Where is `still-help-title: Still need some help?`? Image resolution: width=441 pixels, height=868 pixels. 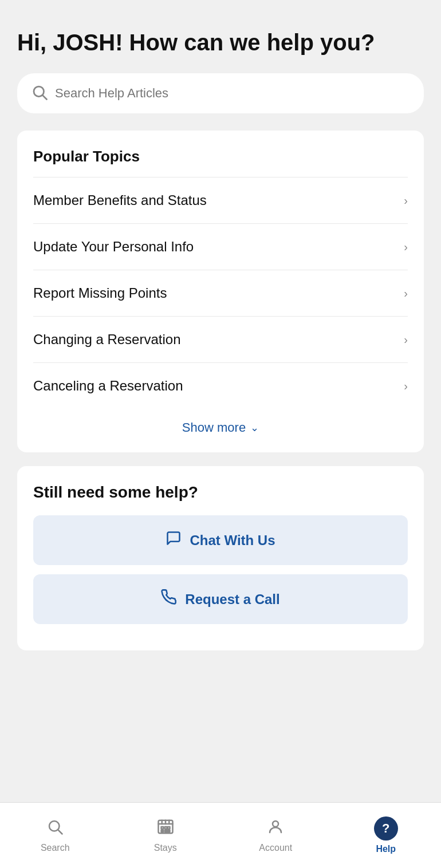 still-help-title: Still need some help? is located at coordinates (220, 492).